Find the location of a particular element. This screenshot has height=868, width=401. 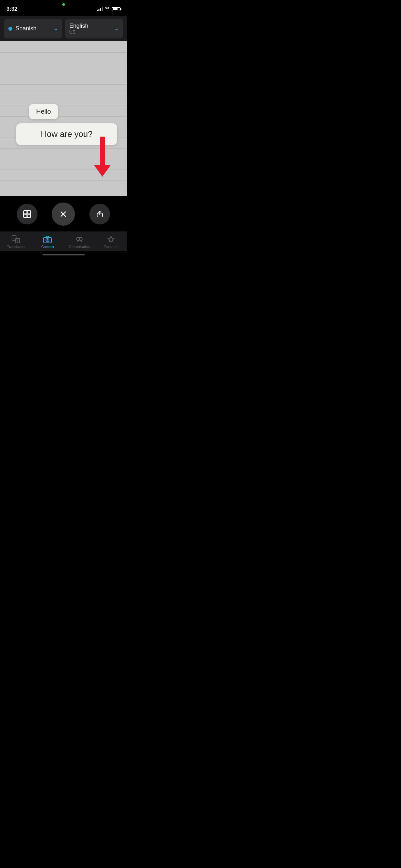

target-language-sub: US is located at coordinates (79, 32).